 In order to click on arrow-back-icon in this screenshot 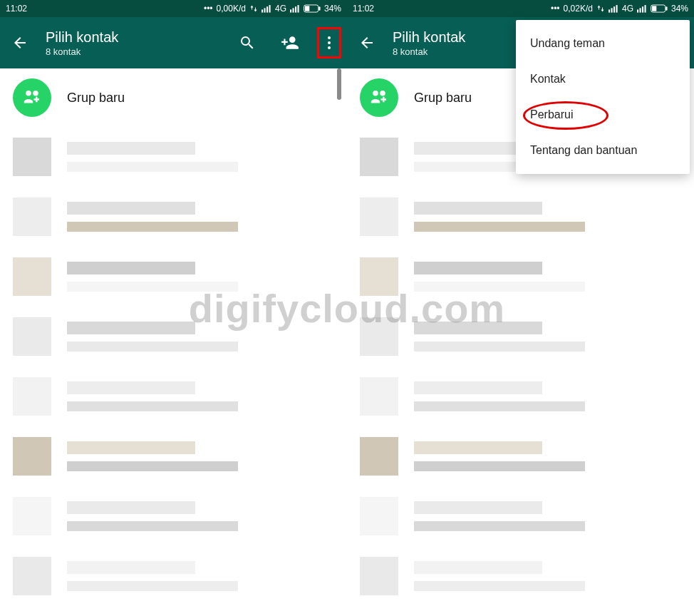, I will do `click(367, 43)`.